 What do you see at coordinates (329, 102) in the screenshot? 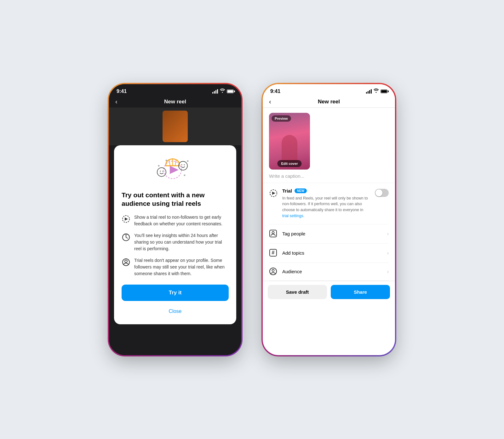
I see `right-nav-bar: ‹ New reel` at bounding box center [329, 102].